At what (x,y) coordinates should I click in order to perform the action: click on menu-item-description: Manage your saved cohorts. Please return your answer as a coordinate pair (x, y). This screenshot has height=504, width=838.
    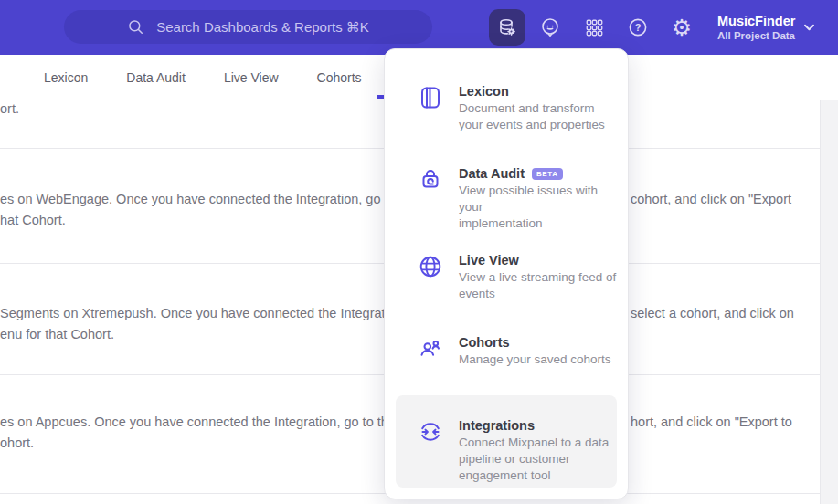
    Looking at the image, I should click on (536, 360).